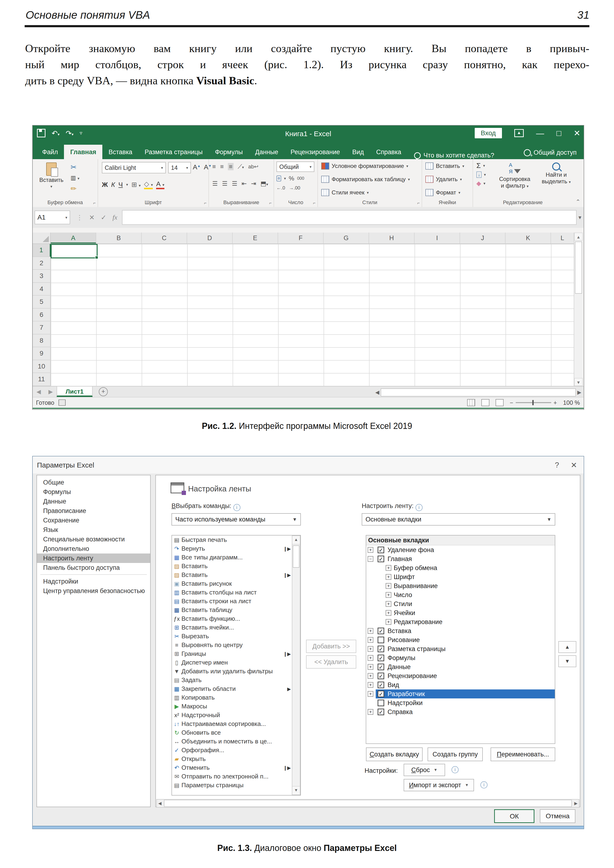 This screenshot has height=868, width=614. Describe the element at coordinates (439, 785) in the screenshot. I see `import-export-button: Импорт и экспорт▼` at that location.